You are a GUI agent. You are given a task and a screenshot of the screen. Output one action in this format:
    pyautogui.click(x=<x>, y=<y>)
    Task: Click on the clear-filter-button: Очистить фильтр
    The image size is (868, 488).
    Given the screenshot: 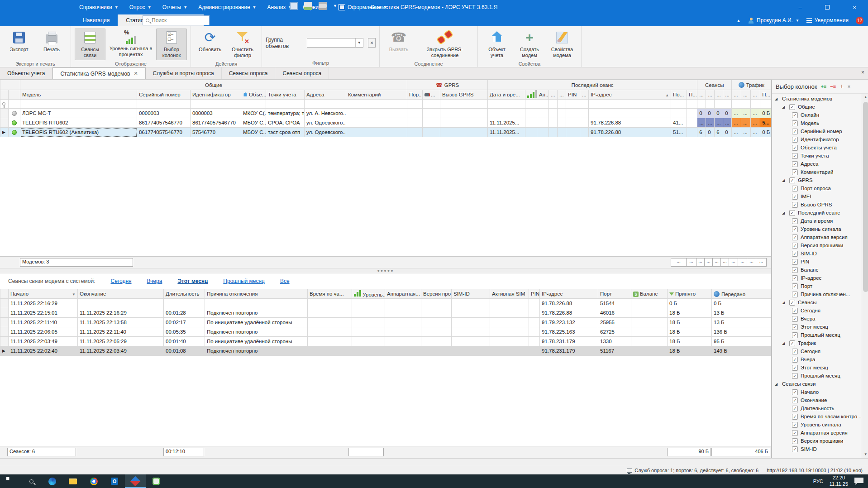 What is the action you would take?
    pyautogui.click(x=243, y=44)
    